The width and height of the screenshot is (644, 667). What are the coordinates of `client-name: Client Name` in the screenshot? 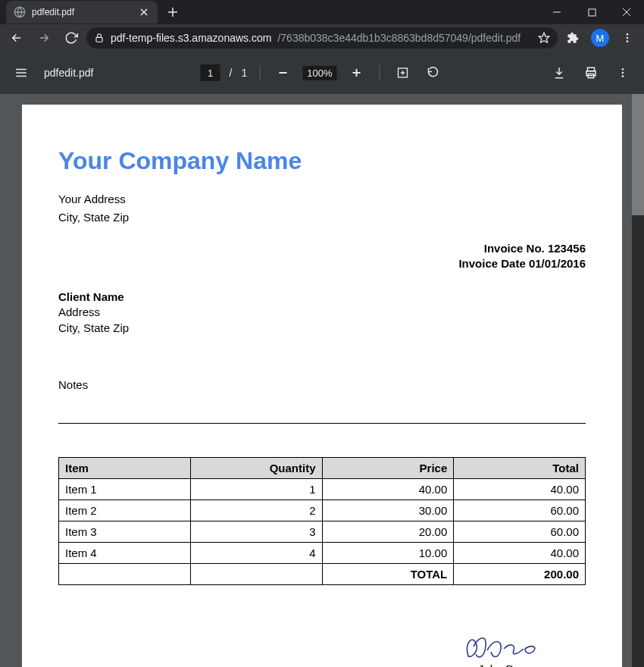 It's located at (322, 297).